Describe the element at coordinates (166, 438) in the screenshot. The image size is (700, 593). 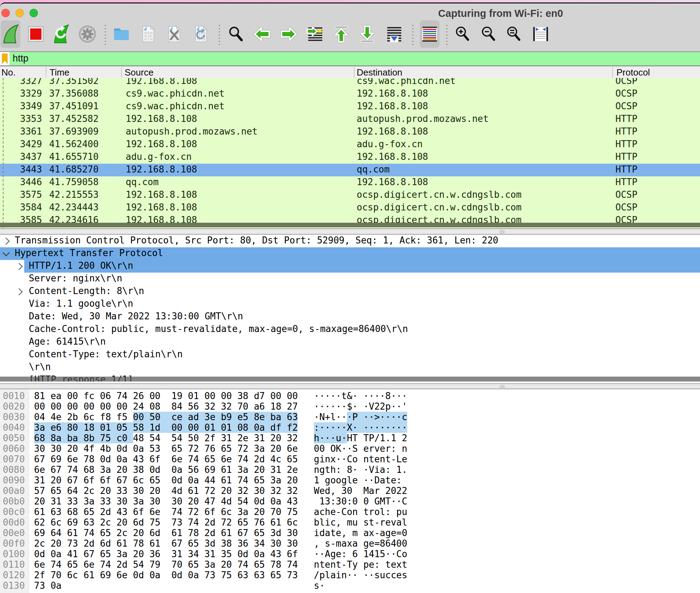
I see `hex-bytes: 68 8a ba 8b 75 c0 48 54 54 50 2f 31 2e 3…` at that location.